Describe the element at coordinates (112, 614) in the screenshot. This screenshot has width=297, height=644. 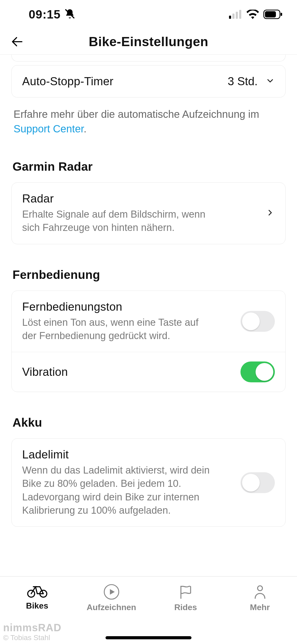
I see `tab-record: Aufzeichnen` at that location.